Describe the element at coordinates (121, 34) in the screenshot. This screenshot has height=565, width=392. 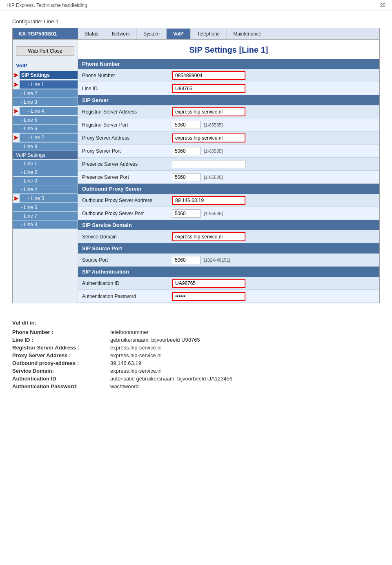
I see `tab-network: Network` at that location.